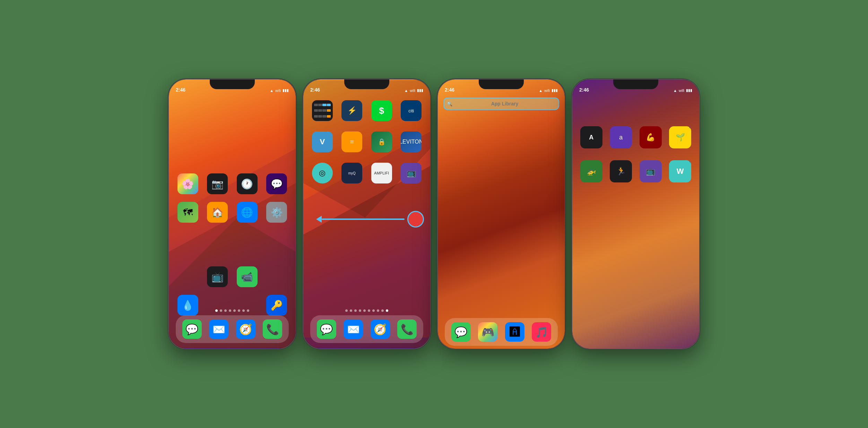  What do you see at coordinates (675, 91) in the screenshot?
I see `signal-icon-4: ▲` at bounding box center [675, 91].